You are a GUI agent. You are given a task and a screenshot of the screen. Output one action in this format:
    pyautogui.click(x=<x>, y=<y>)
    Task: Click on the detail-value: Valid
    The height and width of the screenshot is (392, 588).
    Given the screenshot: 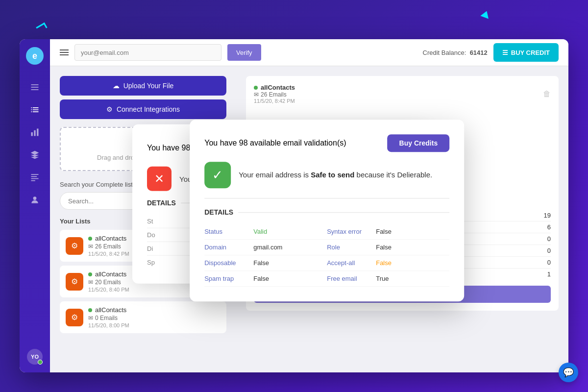 What is the action you would take?
    pyautogui.click(x=260, y=231)
    